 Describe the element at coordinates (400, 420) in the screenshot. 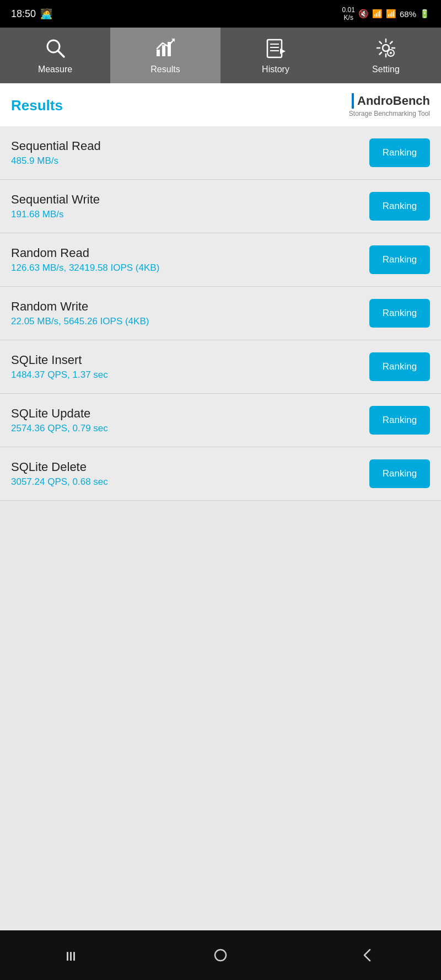

I see `ranking-button-sqlite-update: Ranking` at that location.